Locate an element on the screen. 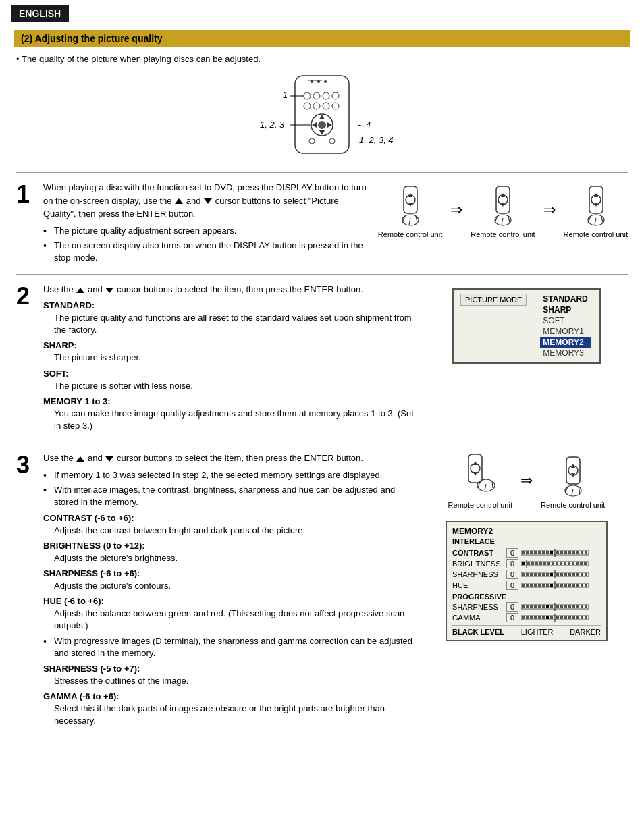 Image resolution: width=644 pixels, height=835 pixels. osd-menu: STANDARD SHARP SOFT MEMORY1 MEMORY2 is located at coordinates (565, 326).